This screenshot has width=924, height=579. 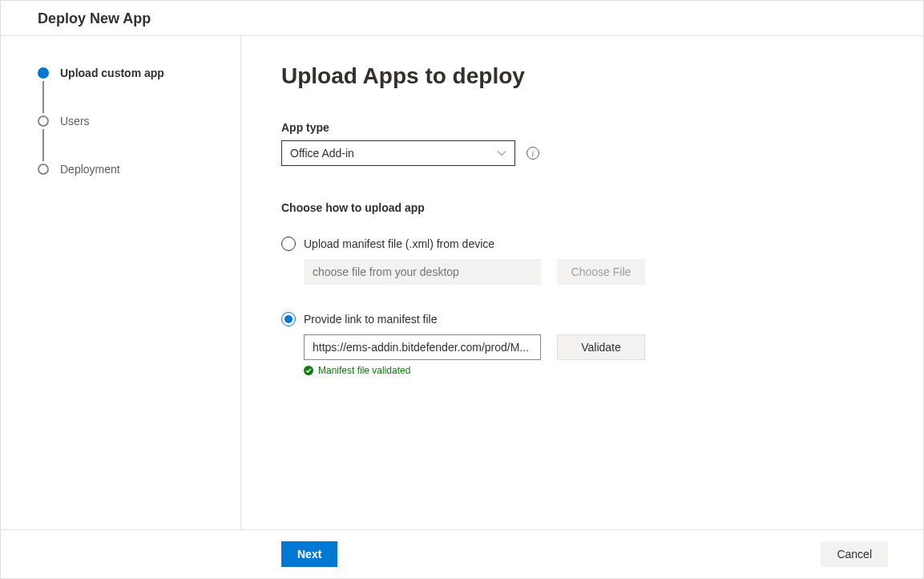 What do you see at coordinates (112, 73) in the screenshot?
I see `step-label: Upload custom app` at bounding box center [112, 73].